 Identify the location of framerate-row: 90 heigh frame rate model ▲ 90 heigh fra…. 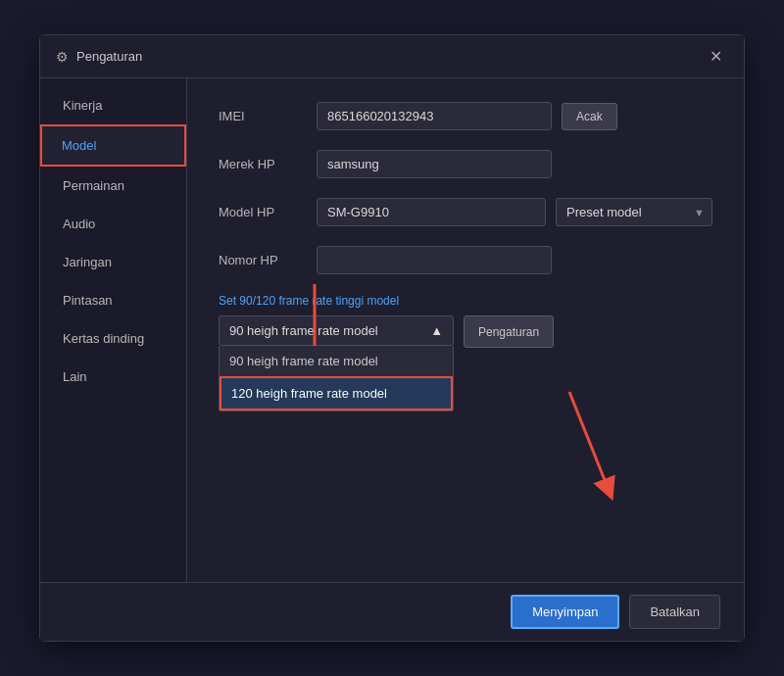
(466, 331).